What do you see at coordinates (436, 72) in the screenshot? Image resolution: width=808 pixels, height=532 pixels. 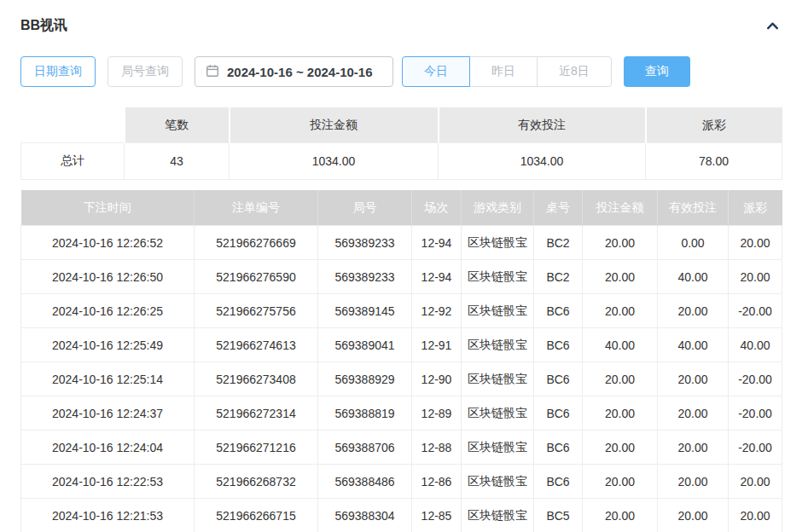 I see `quick-range-today: 今日` at bounding box center [436, 72].